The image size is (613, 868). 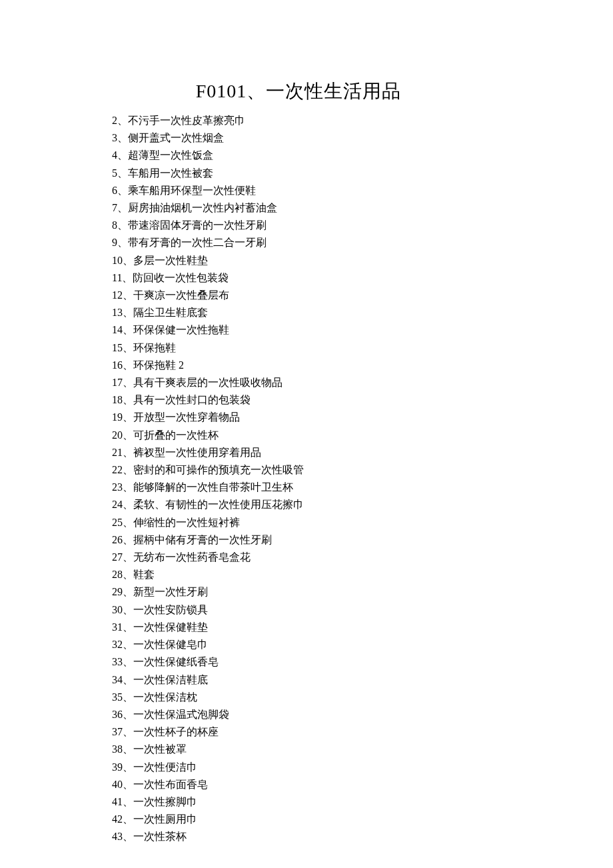 I want to click on list-item: 26、握柄中储有牙膏的一次性牙刷, so click(x=362, y=540).